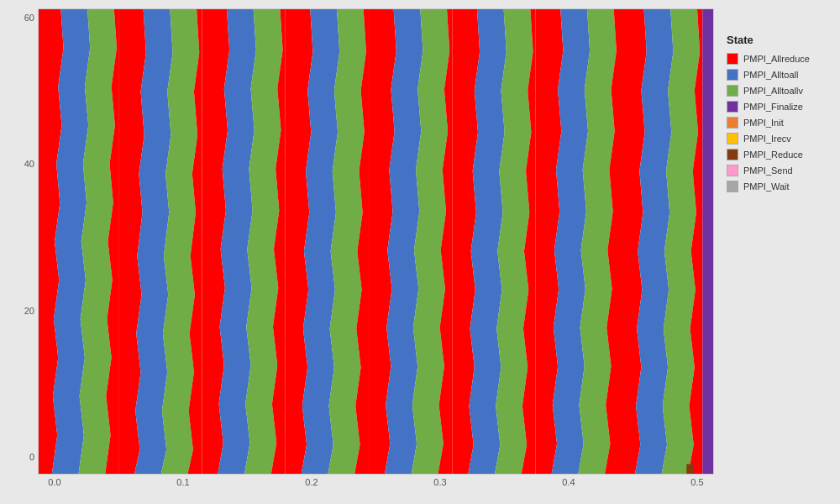  Describe the element at coordinates (24, 18) in the screenshot. I see `y-tick-60: 60` at that location.